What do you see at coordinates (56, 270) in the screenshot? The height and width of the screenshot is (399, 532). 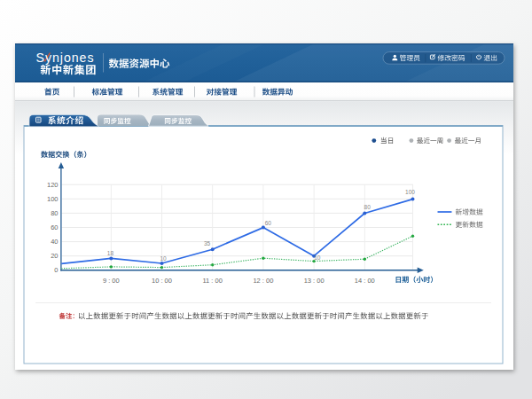 I see `svg-text: 0` at bounding box center [56, 270].